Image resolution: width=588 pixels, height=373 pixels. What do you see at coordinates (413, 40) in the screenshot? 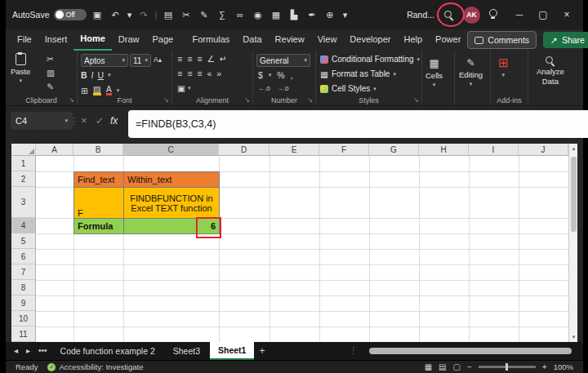
I see `tab-help: Help` at bounding box center [413, 40].